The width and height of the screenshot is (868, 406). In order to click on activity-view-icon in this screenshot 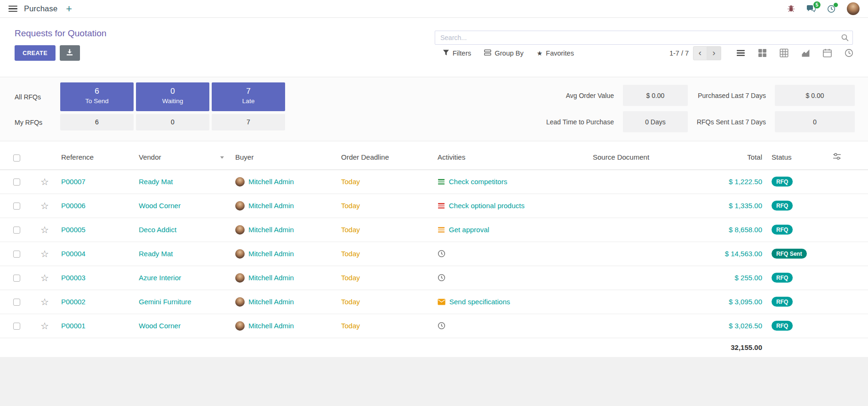, I will do `click(849, 53)`.